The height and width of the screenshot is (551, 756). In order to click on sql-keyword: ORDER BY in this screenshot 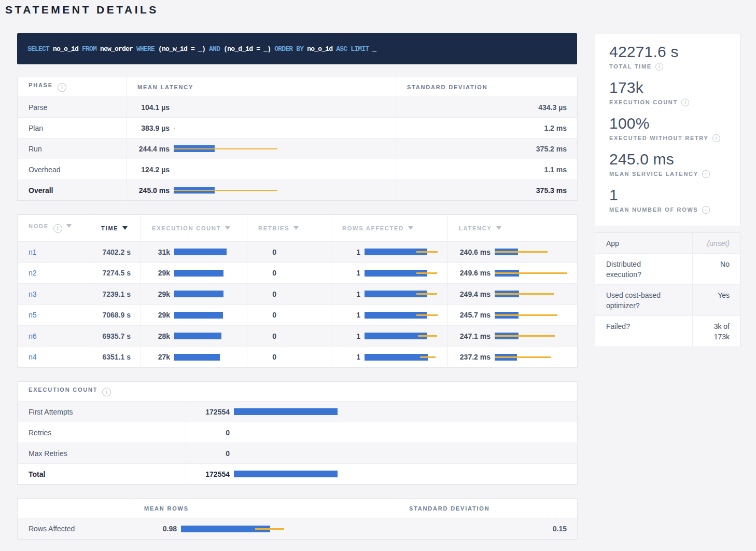, I will do `click(290, 49)`.